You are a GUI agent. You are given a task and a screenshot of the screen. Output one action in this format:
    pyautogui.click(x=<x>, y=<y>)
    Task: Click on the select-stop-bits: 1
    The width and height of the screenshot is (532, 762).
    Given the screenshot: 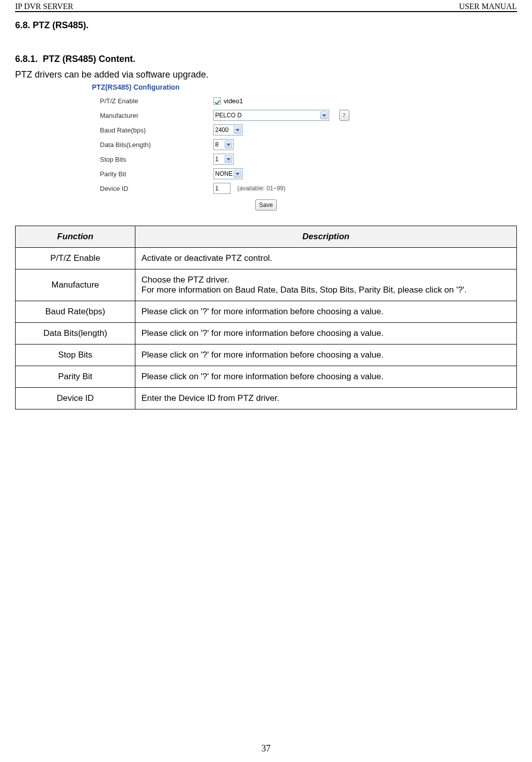 What is the action you would take?
    pyautogui.click(x=223, y=159)
    